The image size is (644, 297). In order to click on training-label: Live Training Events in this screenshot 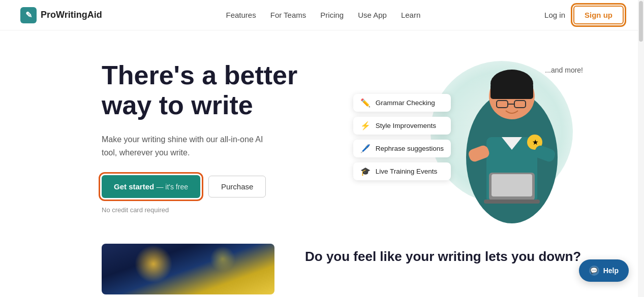, I will do `click(407, 172)`.